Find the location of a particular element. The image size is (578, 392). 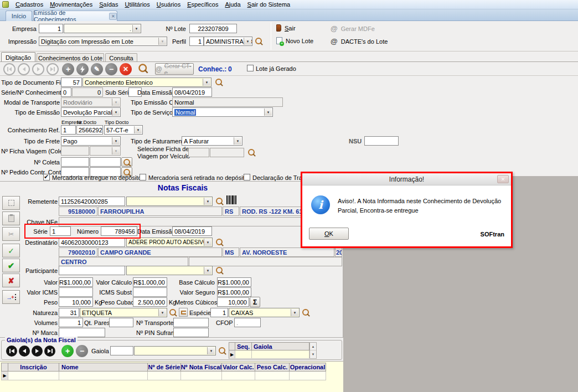

nsu-field is located at coordinates (381, 141).